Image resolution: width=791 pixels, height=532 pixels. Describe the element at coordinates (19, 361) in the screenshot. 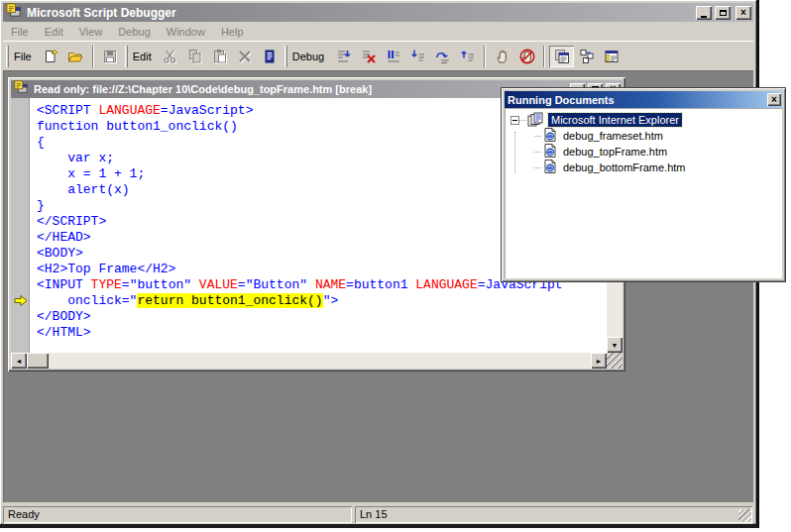

I see `scroll-left-button: ◄` at that location.